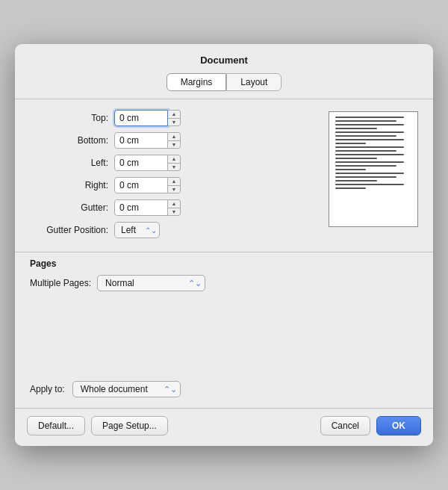 This screenshot has width=448, height=490. Describe the element at coordinates (197, 82) in the screenshot. I see `tab-margins: Margins` at that location.